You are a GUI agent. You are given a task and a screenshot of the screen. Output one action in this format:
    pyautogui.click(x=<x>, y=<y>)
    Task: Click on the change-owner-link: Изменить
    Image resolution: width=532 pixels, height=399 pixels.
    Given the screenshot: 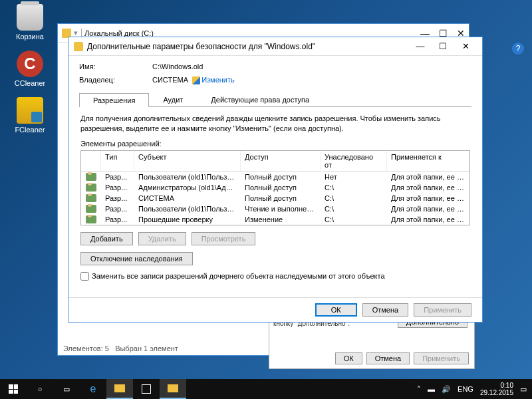 What is the action you would take?
    pyautogui.click(x=218, y=80)
    